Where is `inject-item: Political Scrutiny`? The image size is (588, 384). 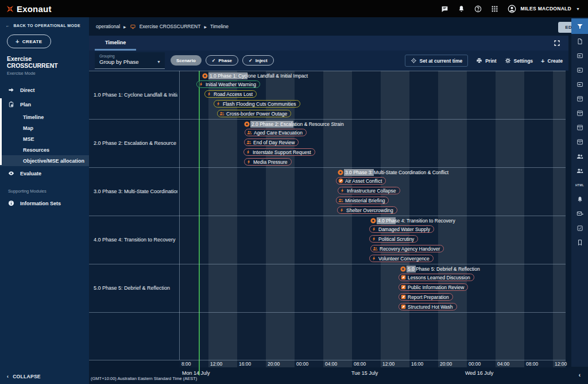
inject-item: Political Scrutiny is located at coordinates (394, 239).